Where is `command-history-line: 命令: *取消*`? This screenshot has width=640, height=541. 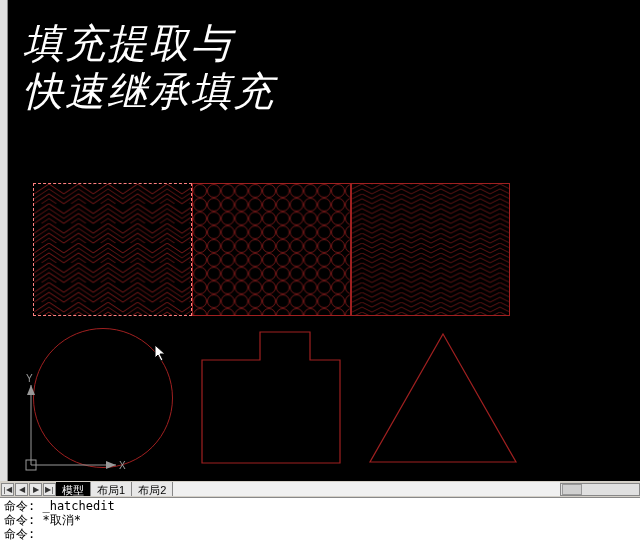 command-history-line: 命令: *取消* is located at coordinates (320, 520).